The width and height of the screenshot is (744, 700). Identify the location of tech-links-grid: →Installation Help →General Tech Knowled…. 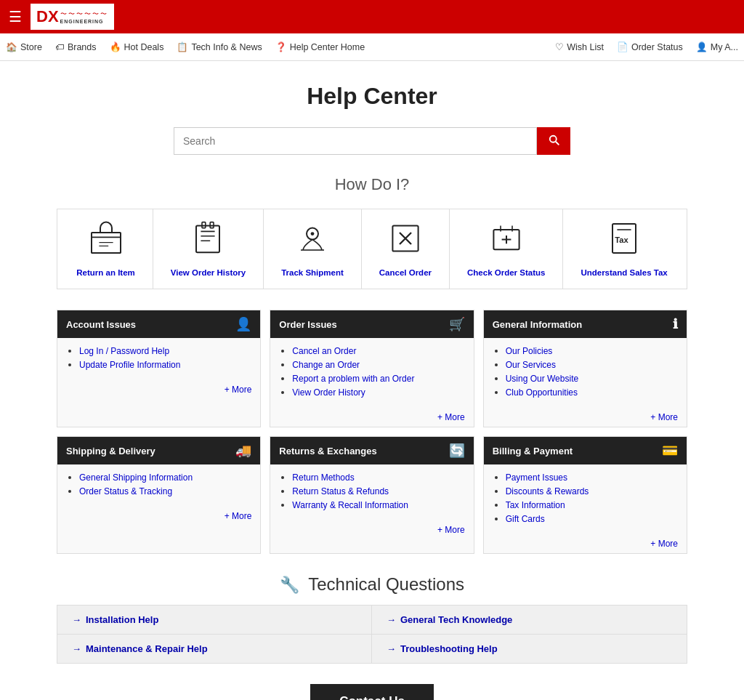
(372, 634).